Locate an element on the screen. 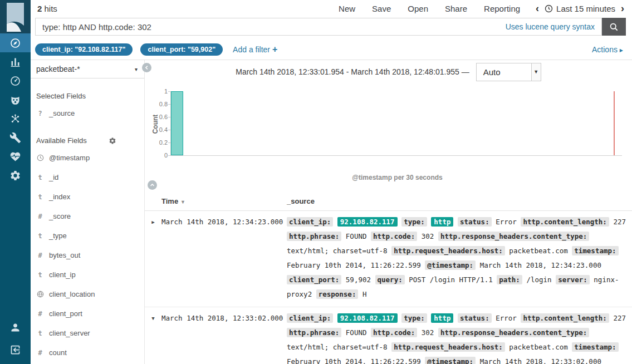 Image resolution: width=632 pixels, height=364 pixels. field-key-badge: http.phrase: is located at coordinates (314, 333).